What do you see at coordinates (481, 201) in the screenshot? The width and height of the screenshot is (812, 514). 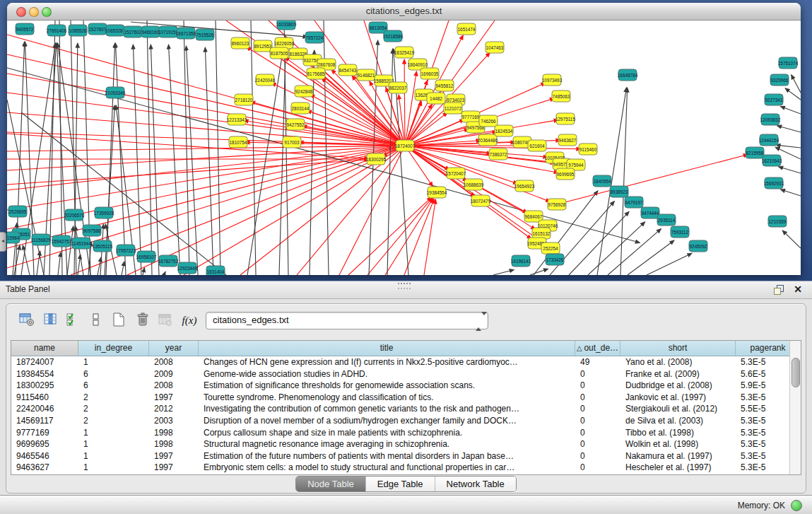 I see `network-node: 18072479` at bounding box center [481, 201].